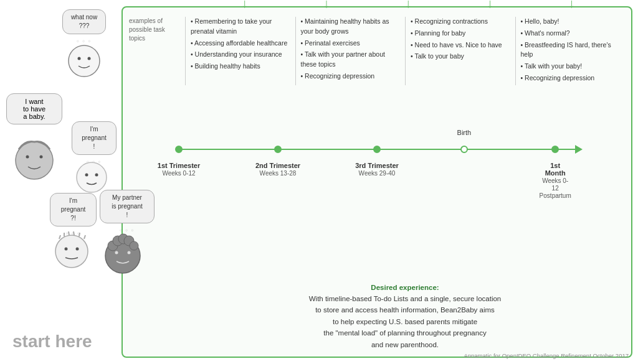 The height and width of the screenshot is (364, 638). I want to click on col1-item2: Accessing affordable healthcare, so click(240, 44).